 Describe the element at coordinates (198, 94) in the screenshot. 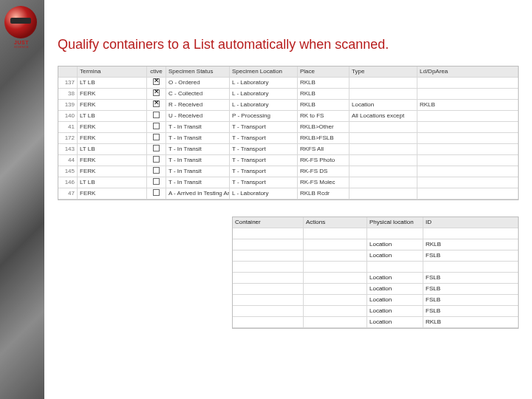

I see `cell-status: C - Collected` at that location.